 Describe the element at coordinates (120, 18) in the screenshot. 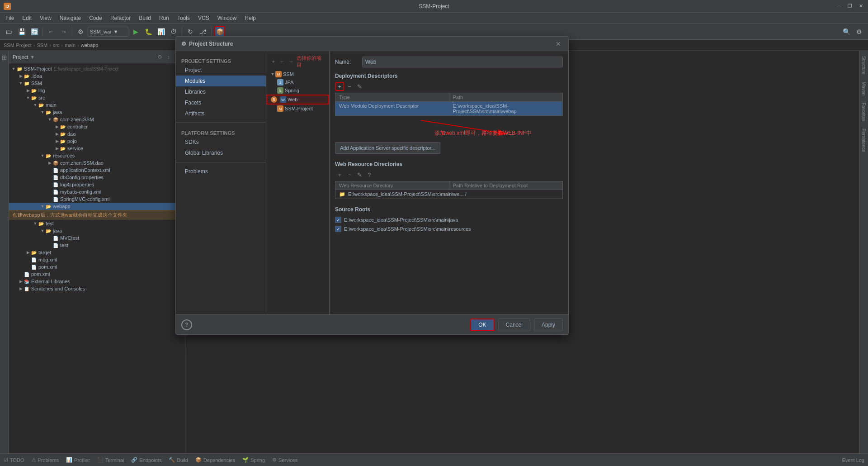

I see `menu-refactor: Refactor` at that location.